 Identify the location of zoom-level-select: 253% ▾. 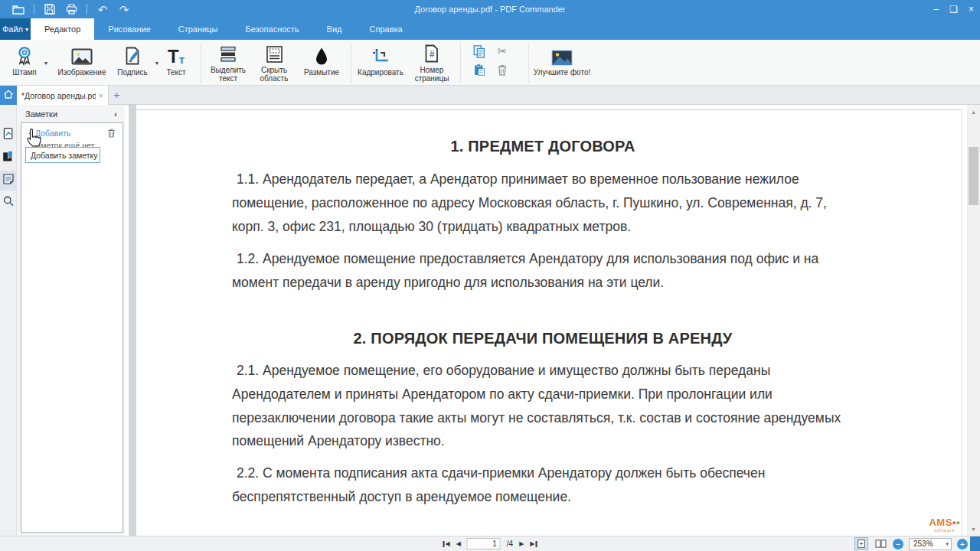
(930, 544).